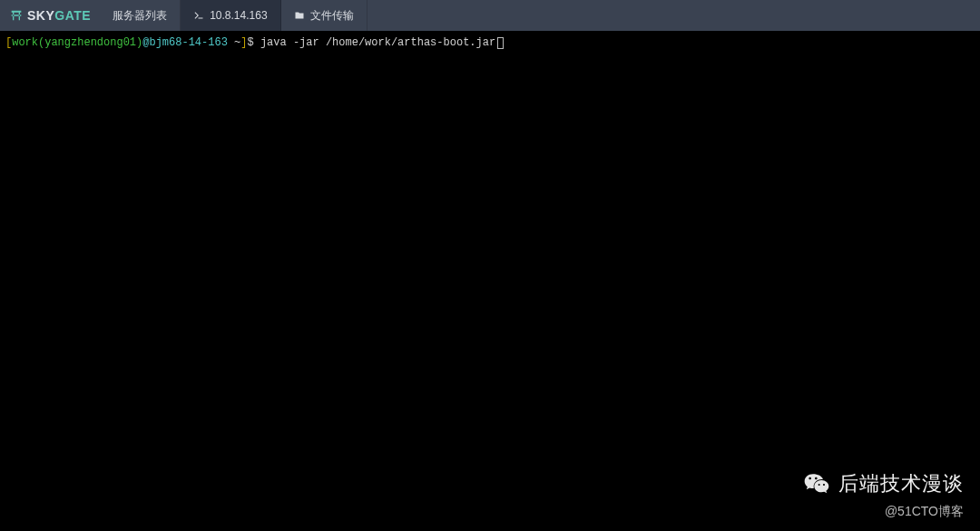 Image resolution: width=980 pixels, height=531 pixels. Describe the element at coordinates (817, 484) in the screenshot. I see `wechat-icon` at that location.